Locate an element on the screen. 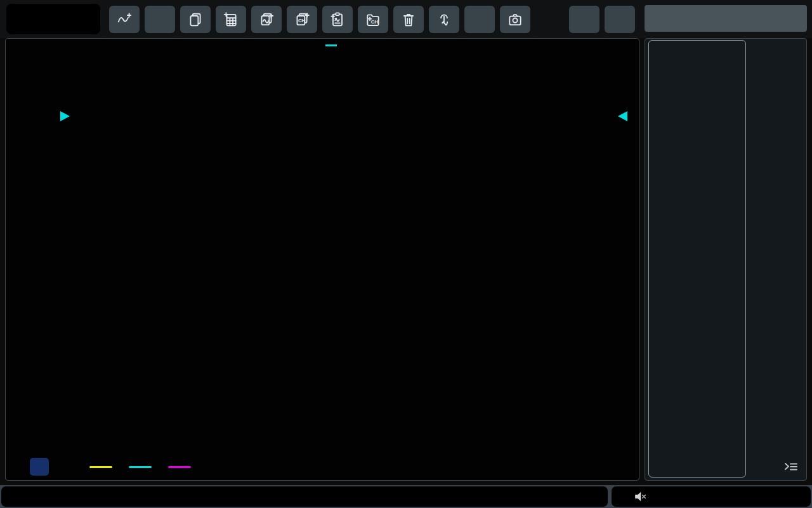  new-table-icon is located at coordinates (231, 20).